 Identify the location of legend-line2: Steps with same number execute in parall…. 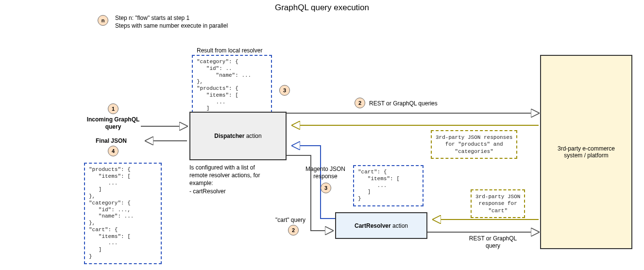
(171, 26).